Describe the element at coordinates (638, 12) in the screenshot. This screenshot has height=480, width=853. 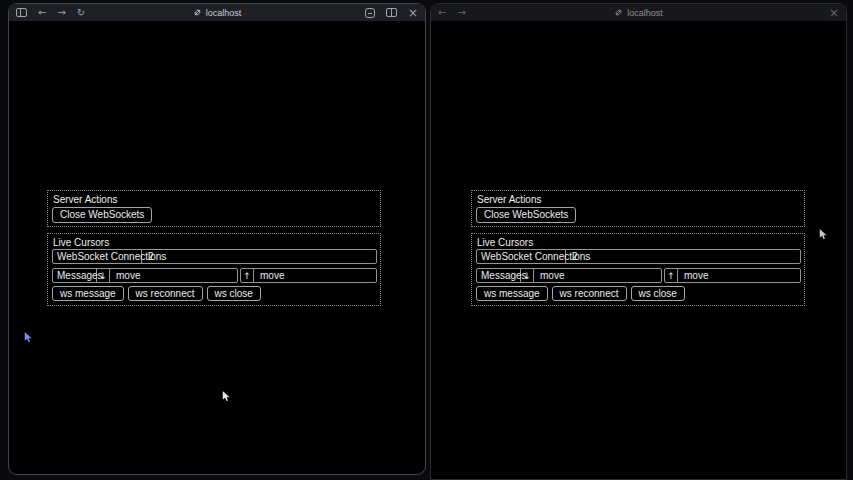
I see `address-bar: localhost` at that location.